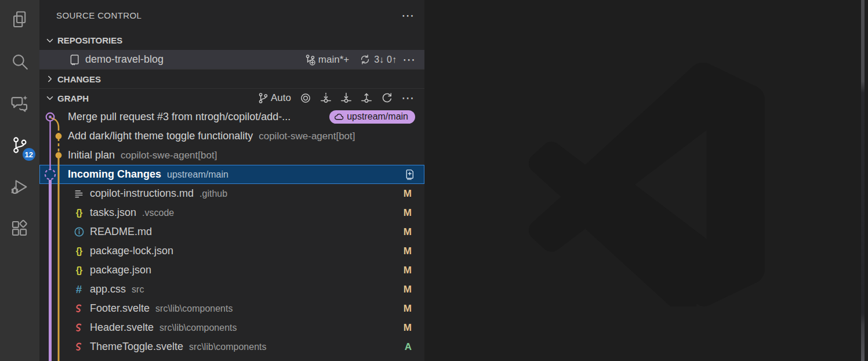 The image size is (868, 361). What do you see at coordinates (274, 98) in the screenshot?
I see `graph-ref-picker: Auto` at bounding box center [274, 98].